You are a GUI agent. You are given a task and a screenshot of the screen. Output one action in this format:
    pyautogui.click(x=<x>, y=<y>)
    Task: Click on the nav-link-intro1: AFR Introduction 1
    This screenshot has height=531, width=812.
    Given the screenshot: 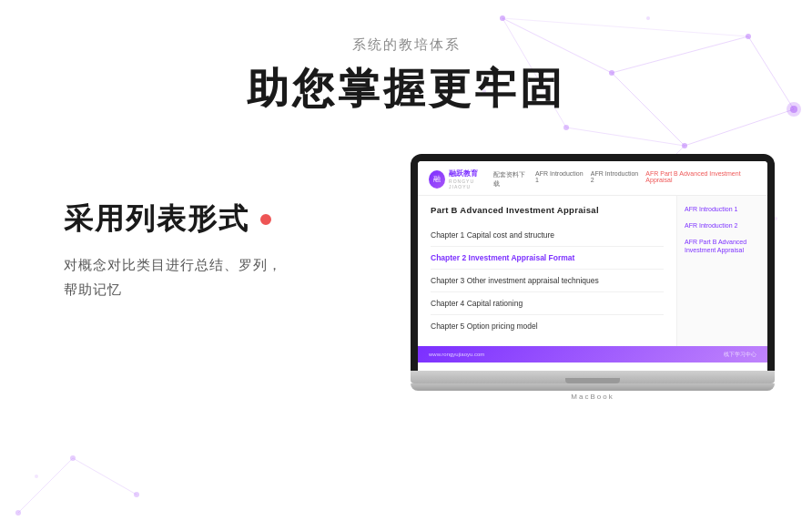 What is the action you would take?
    pyautogui.click(x=559, y=179)
    